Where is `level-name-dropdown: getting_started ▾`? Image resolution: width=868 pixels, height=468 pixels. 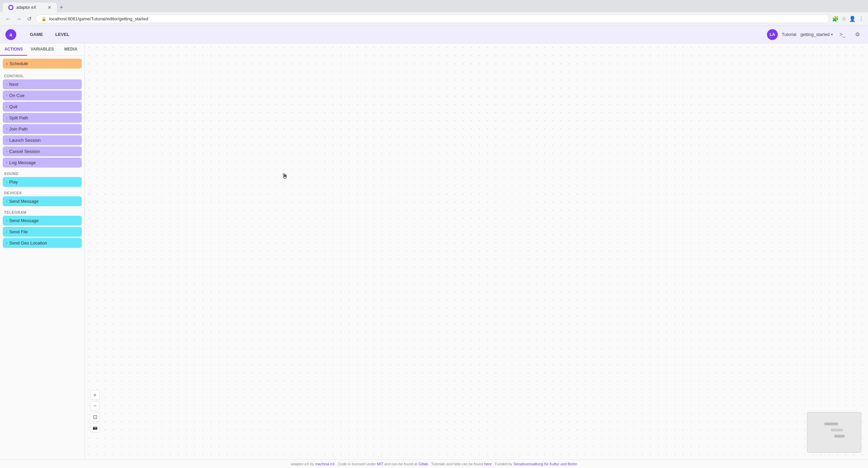
level-name-dropdown: getting_started ▾ is located at coordinates (816, 35).